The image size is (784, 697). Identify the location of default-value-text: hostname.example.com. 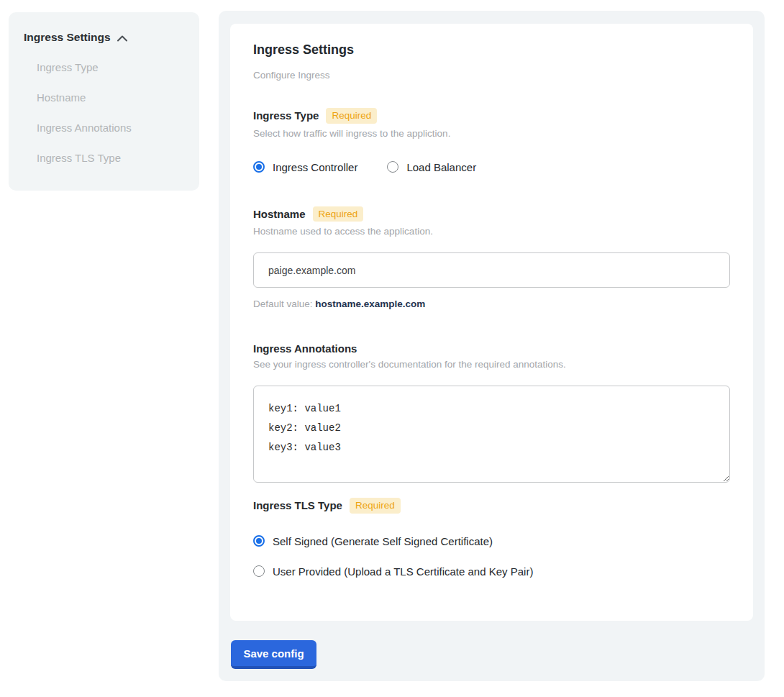
(370, 304).